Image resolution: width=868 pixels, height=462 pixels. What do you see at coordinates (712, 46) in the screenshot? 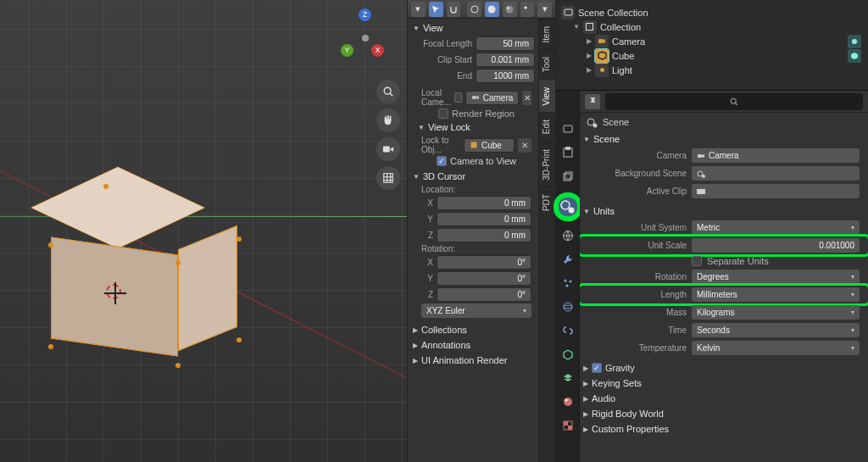
I see `outliner: Scene Collection ▼Collection ▶Camera ▶Cu…` at bounding box center [712, 46].